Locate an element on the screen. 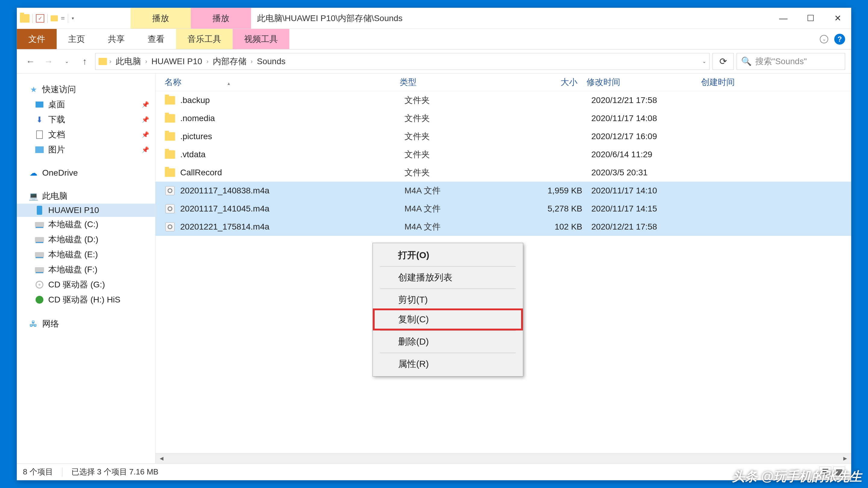 The image size is (868, 488). help-icon: ? is located at coordinates (840, 39).